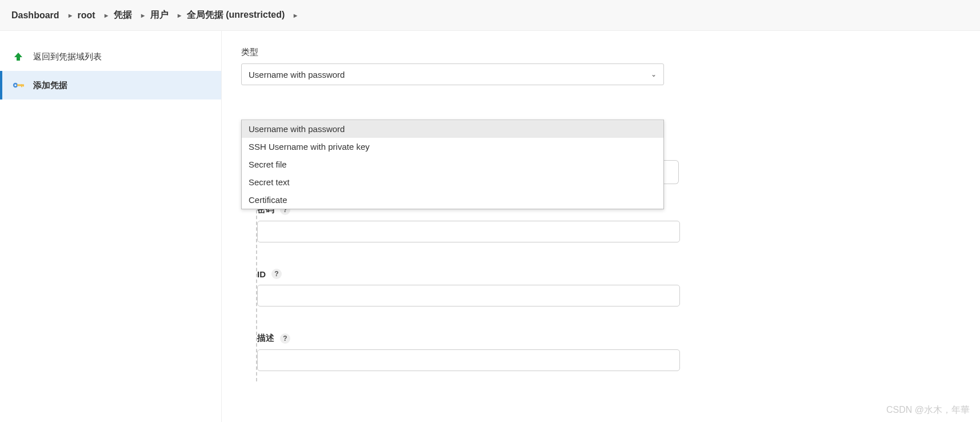 This screenshot has height=422, width=980. What do you see at coordinates (609, 339) in the screenshot?
I see `description-label: 描述 ?` at bounding box center [609, 339].